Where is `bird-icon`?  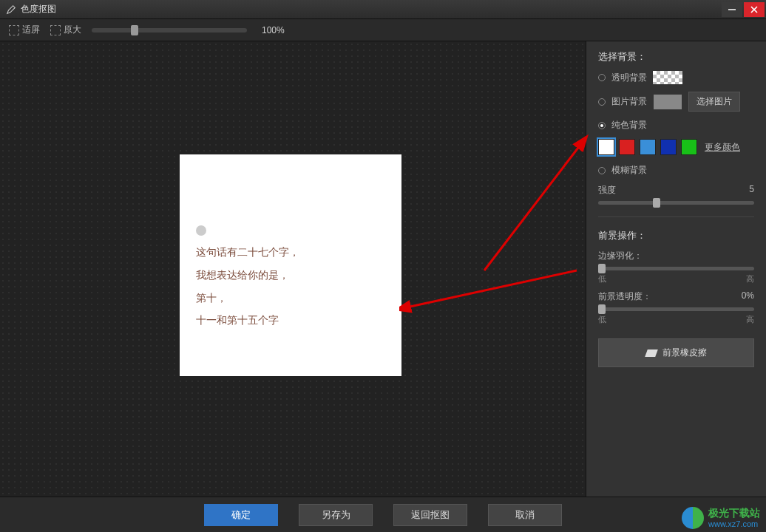
bird-icon is located at coordinates (201, 231).